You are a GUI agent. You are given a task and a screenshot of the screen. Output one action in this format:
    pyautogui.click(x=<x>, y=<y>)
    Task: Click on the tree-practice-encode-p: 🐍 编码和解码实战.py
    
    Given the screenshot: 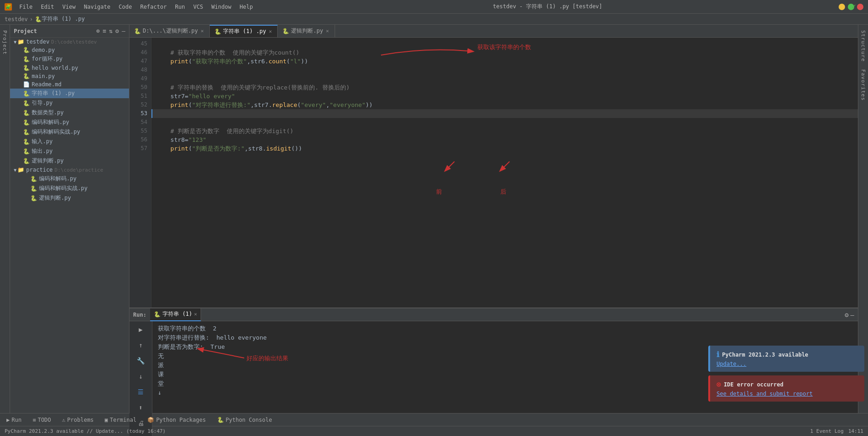 What is the action you would take?
    pyautogui.click(x=70, y=188)
    